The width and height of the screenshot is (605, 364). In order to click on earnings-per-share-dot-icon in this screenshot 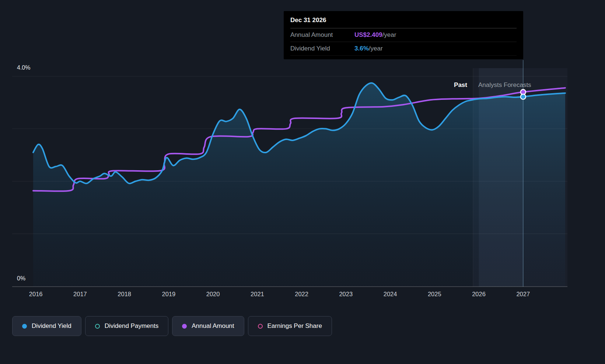, I will do `click(260, 326)`.